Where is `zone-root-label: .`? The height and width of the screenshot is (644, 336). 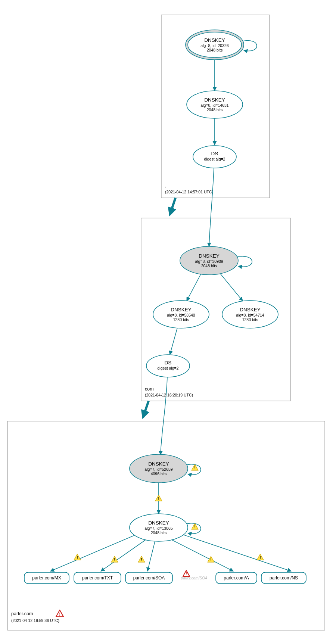 zone-root-label: . is located at coordinates (166, 186).